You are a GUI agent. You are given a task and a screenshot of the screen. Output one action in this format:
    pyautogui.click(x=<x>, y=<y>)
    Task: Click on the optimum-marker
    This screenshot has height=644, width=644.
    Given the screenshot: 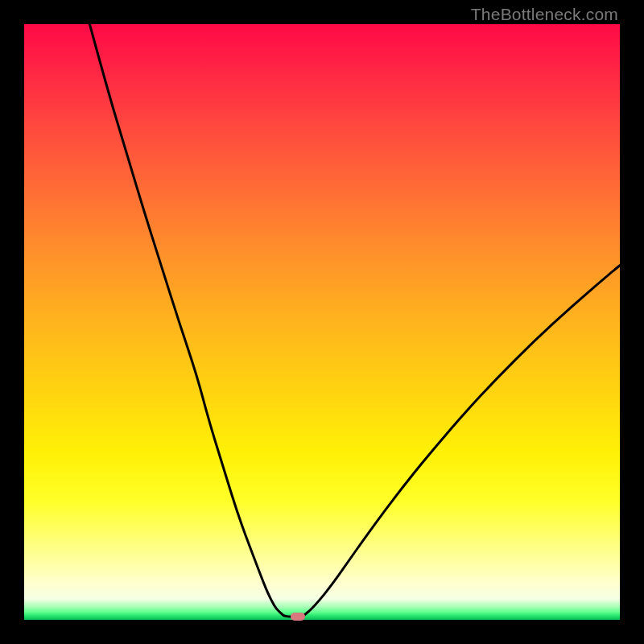 What is the action you would take?
    pyautogui.click(x=298, y=617)
    